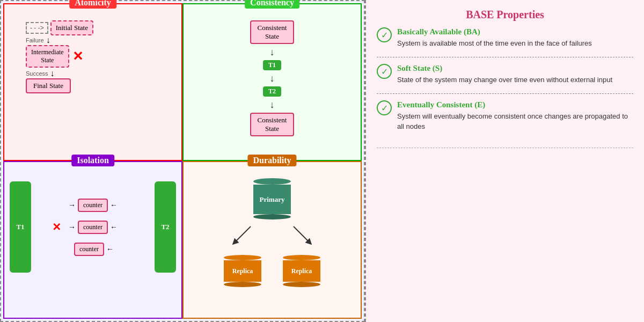 The height and width of the screenshot is (322, 644). What do you see at coordinates (384, 108) in the screenshot?
I see `e-check-icon: ✓` at bounding box center [384, 108].